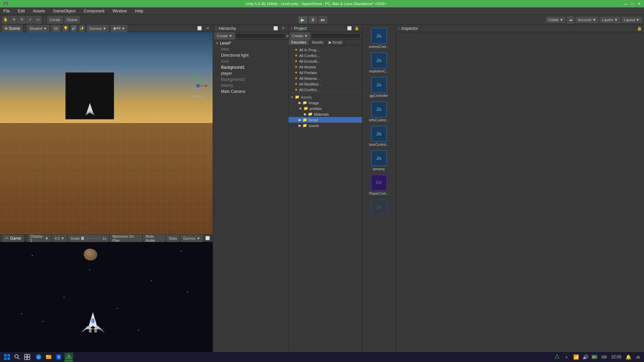  Describe the element at coordinates (13, 238) in the screenshot. I see `game-tab: 🎮 Game` at that location.